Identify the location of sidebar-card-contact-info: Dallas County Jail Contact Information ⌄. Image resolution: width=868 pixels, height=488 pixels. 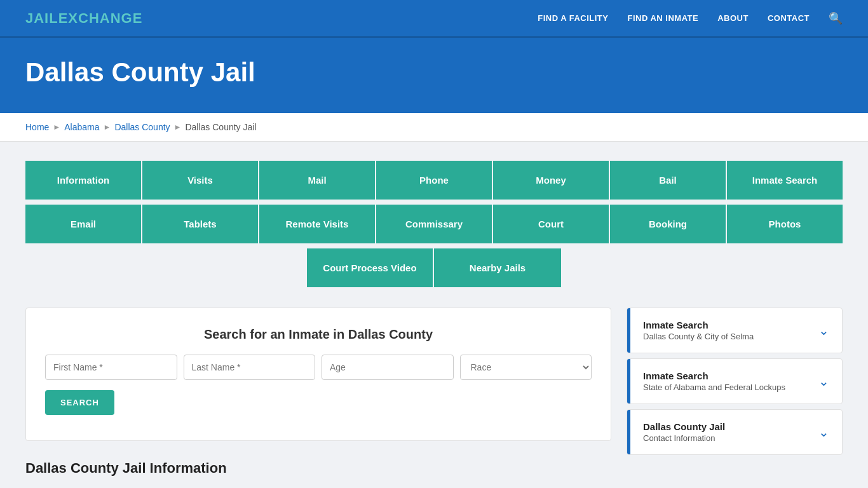
(735, 432).